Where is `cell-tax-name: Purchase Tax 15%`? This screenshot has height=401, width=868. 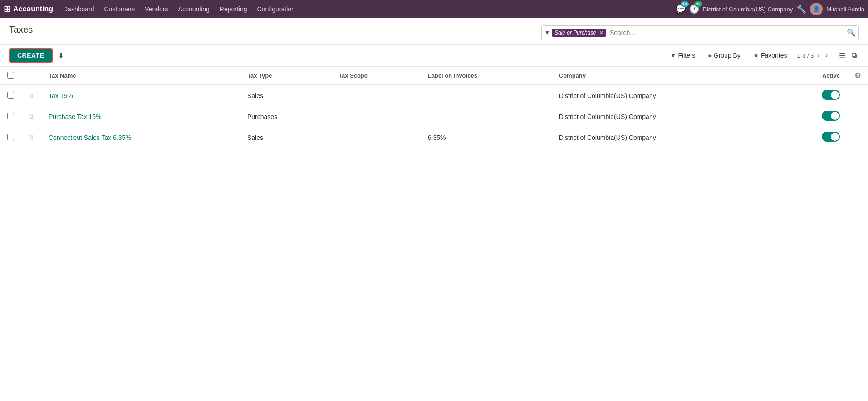 cell-tax-name: Purchase Tax 15% is located at coordinates (141, 117).